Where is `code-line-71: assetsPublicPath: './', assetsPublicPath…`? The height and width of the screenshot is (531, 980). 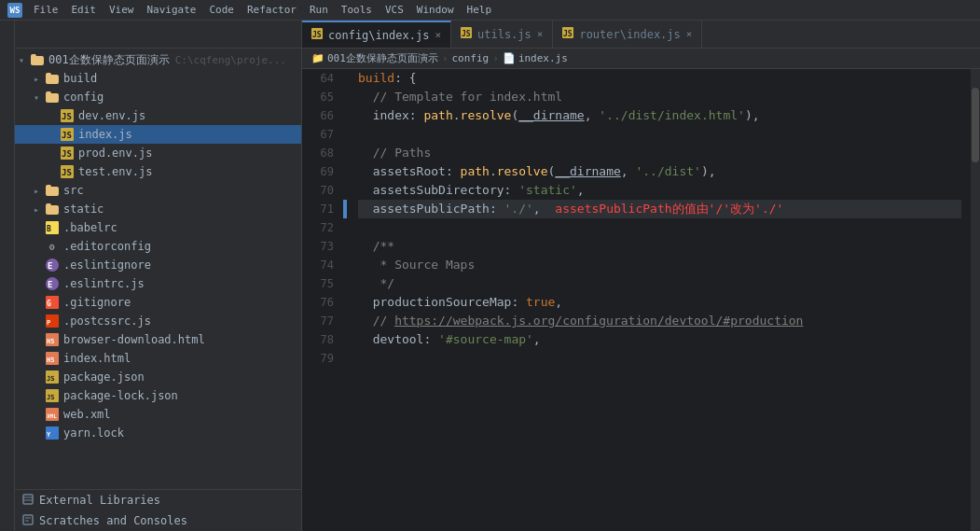 code-line-71: assetsPublicPath: './', assetsPublicPath… is located at coordinates (660, 209).